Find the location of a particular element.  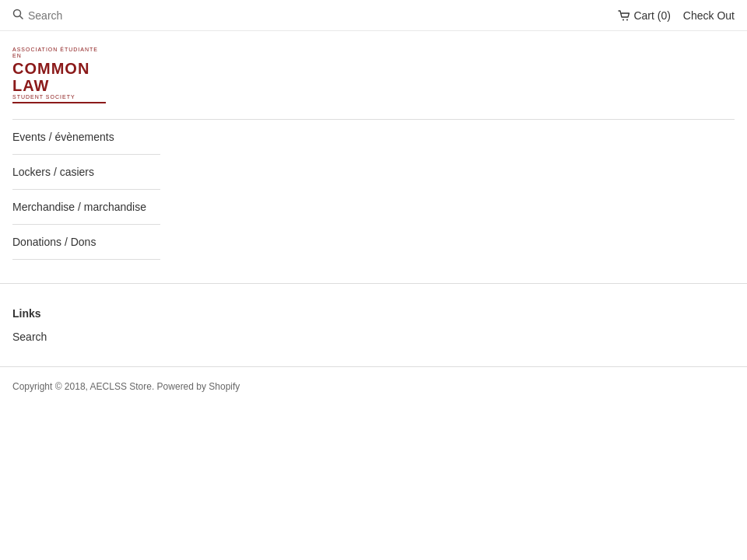

cart-link: Cart (0) is located at coordinates (644, 16).